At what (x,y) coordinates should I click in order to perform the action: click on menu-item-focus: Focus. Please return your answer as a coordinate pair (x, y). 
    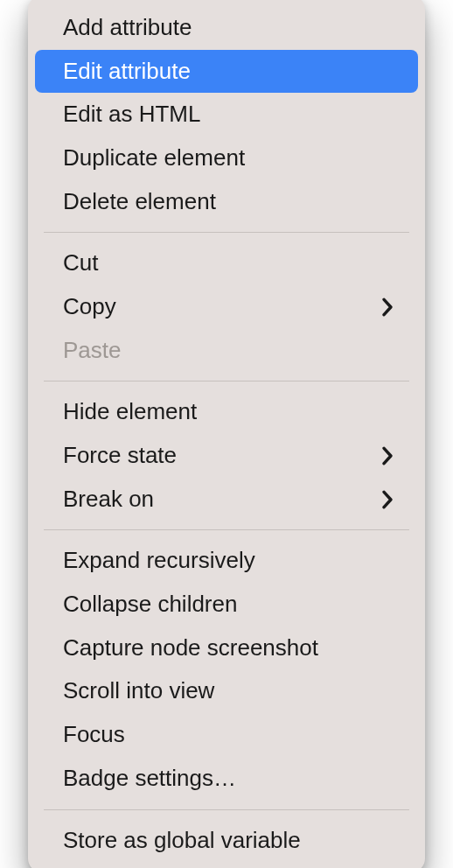
    Looking at the image, I should click on (226, 735).